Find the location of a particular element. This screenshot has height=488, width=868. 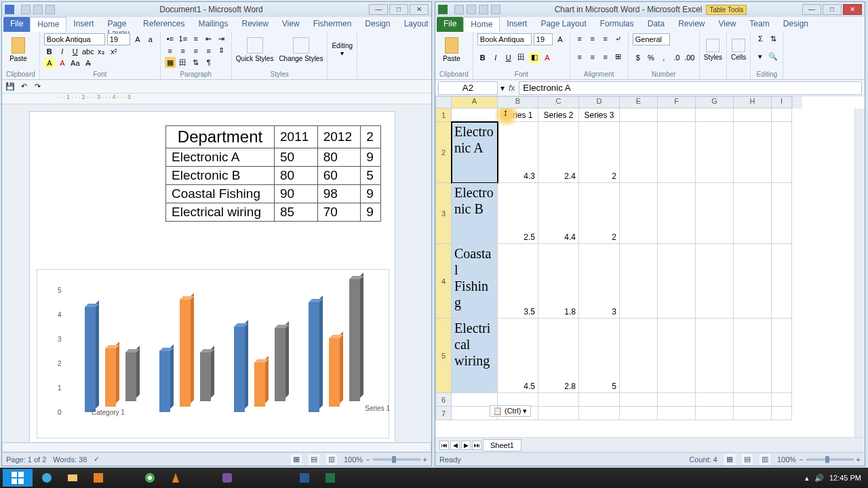

sort-filter-icon: ⇅ is located at coordinates (773, 39).